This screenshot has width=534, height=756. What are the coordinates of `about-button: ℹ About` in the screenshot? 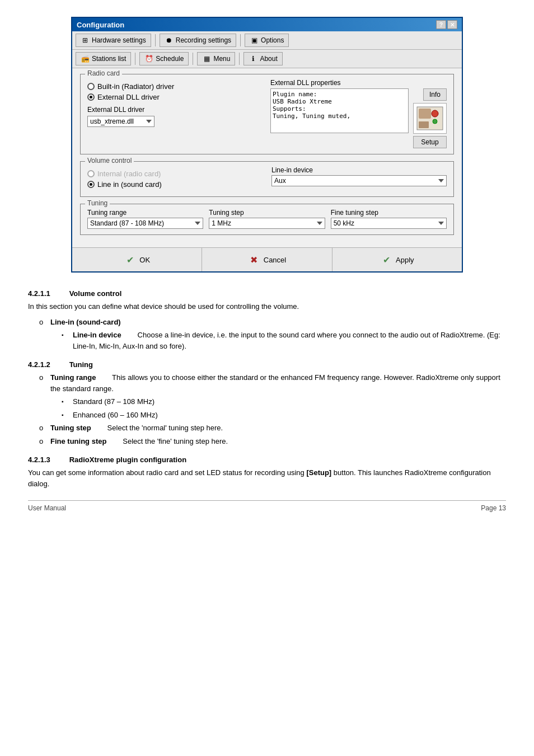 It's located at (263, 59).